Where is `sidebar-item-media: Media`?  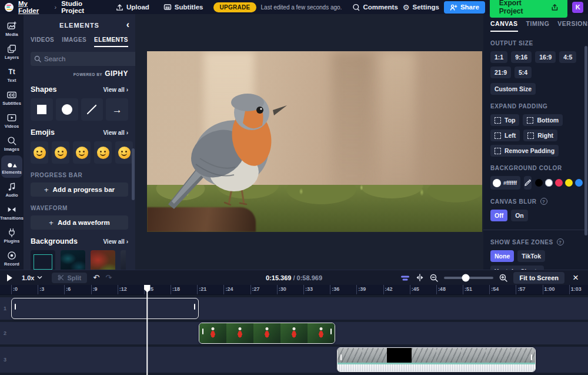
sidebar-item-media: Media is located at coordinates (12, 29).